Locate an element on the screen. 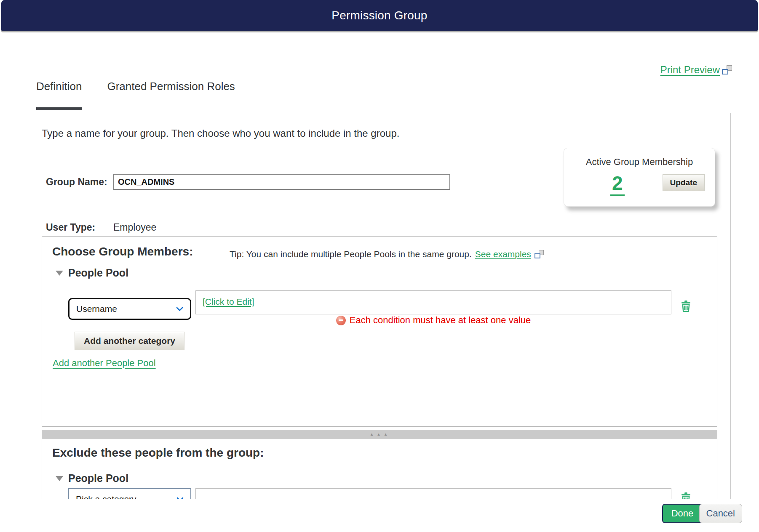  splitter-grip-icon: ▴ ▴ ▴ is located at coordinates (380, 434).